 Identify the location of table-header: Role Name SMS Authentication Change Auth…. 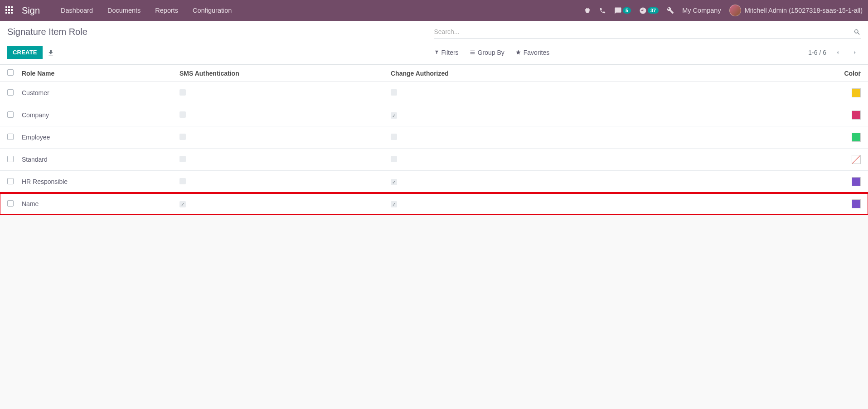
(434, 73).